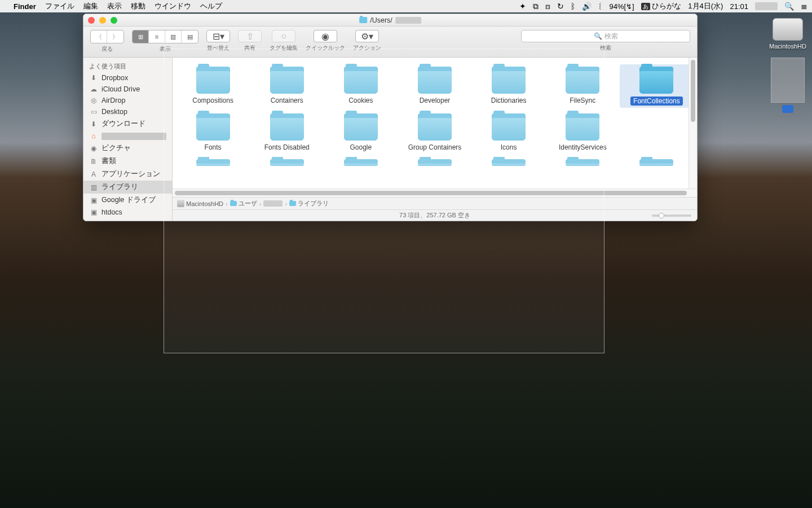 Image resolution: width=812 pixels, height=508 pixels. What do you see at coordinates (165, 37) in the screenshot?
I see `view-switcher: ⊞ ≡ ▥ ▤` at bounding box center [165, 37].